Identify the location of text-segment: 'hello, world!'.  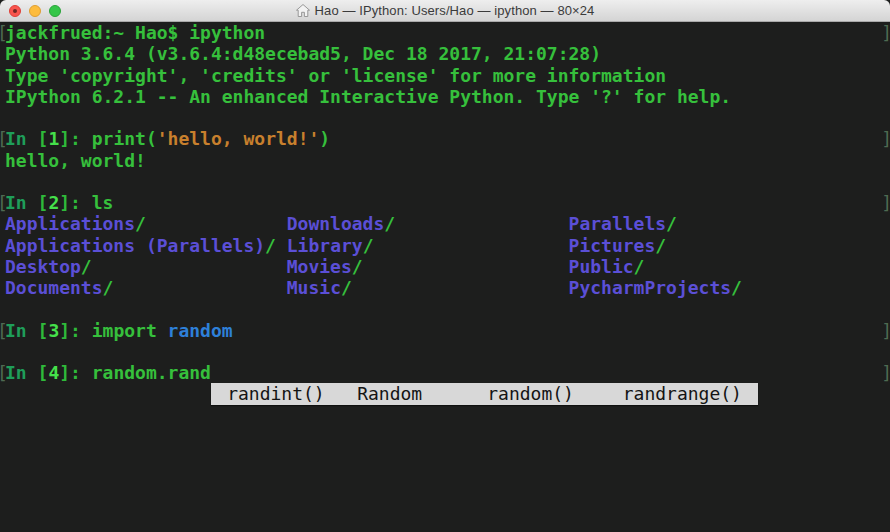
(238, 138).